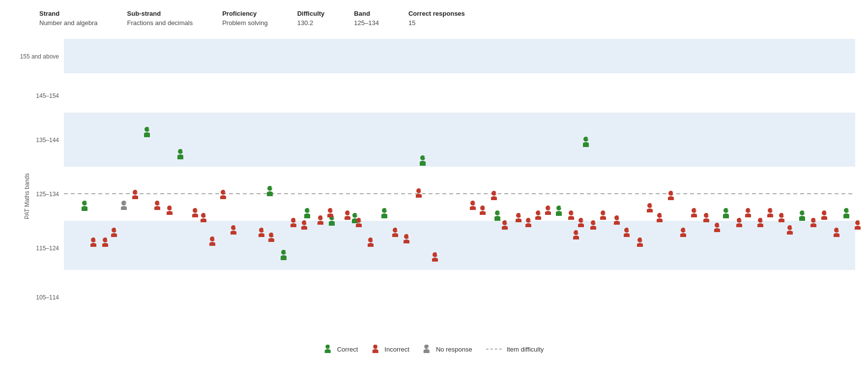 The width and height of the screenshot is (868, 385). Describe the element at coordinates (311, 18) in the screenshot. I see `difficulty-col: Difficulty 130.2` at that location.